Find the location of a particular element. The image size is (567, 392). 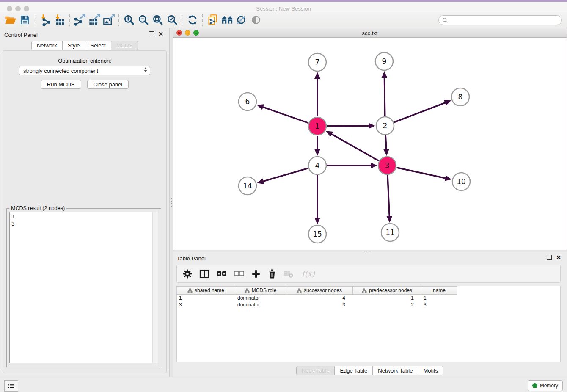

graph-node-2: 2 is located at coordinates (385, 126).